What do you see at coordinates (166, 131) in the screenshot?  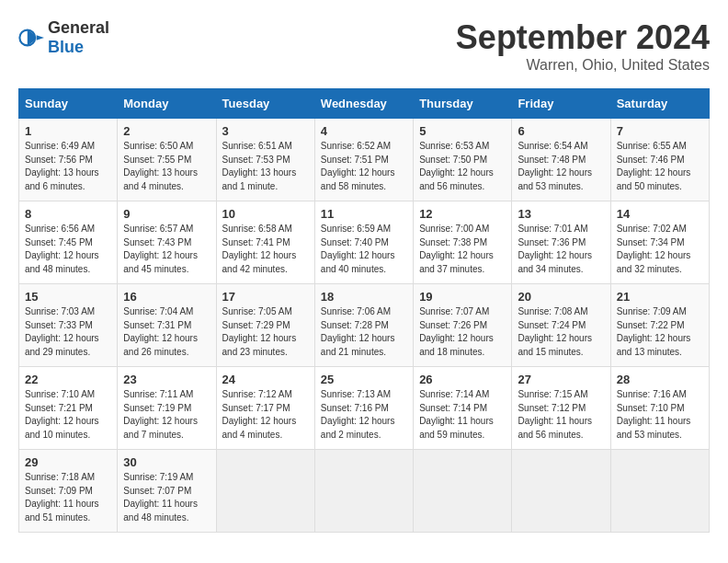 I see `day-number: 2` at bounding box center [166, 131].